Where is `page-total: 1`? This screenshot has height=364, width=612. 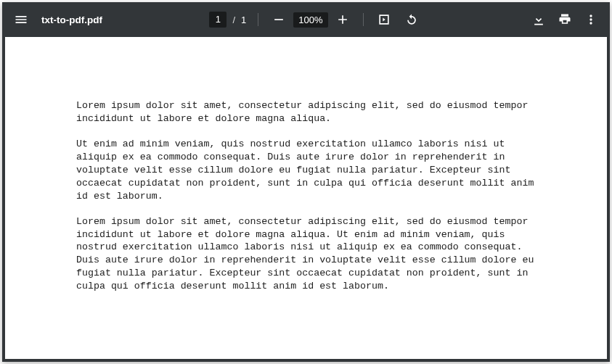
page-total: 1 is located at coordinates (244, 20).